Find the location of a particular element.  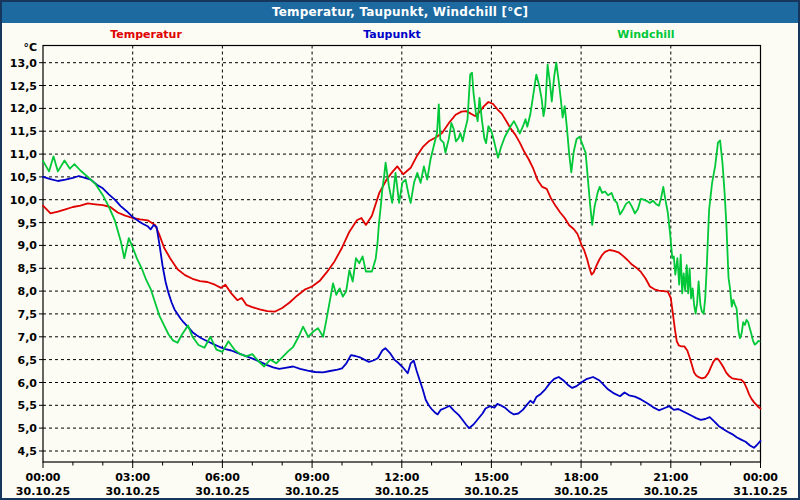

y-tick-label: 7,0 is located at coordinates (28, 338).